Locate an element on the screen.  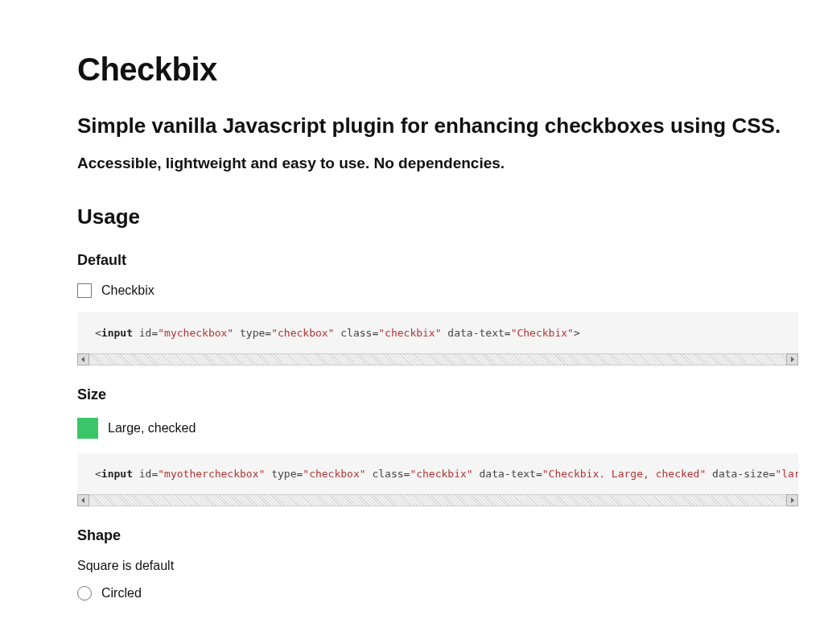
default-code-wrap: <input id="mycheckbox" type="checkbox" c… is located at coordinates (438, 339).